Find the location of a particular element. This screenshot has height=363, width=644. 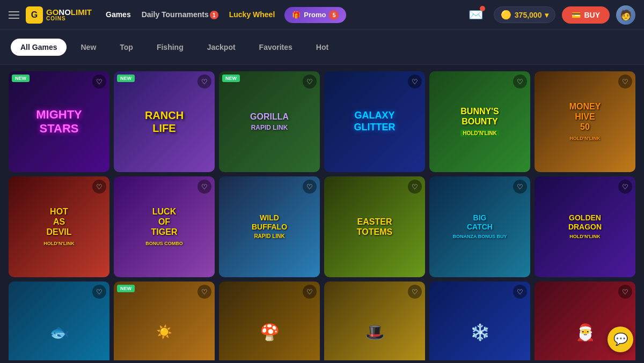

tournaments-badge: 1 is located at coordinates (214, 15).